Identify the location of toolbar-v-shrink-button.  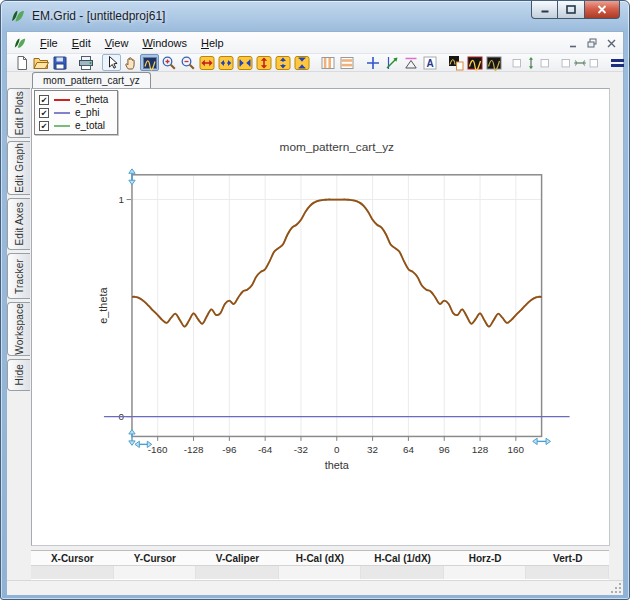
(302, 62).